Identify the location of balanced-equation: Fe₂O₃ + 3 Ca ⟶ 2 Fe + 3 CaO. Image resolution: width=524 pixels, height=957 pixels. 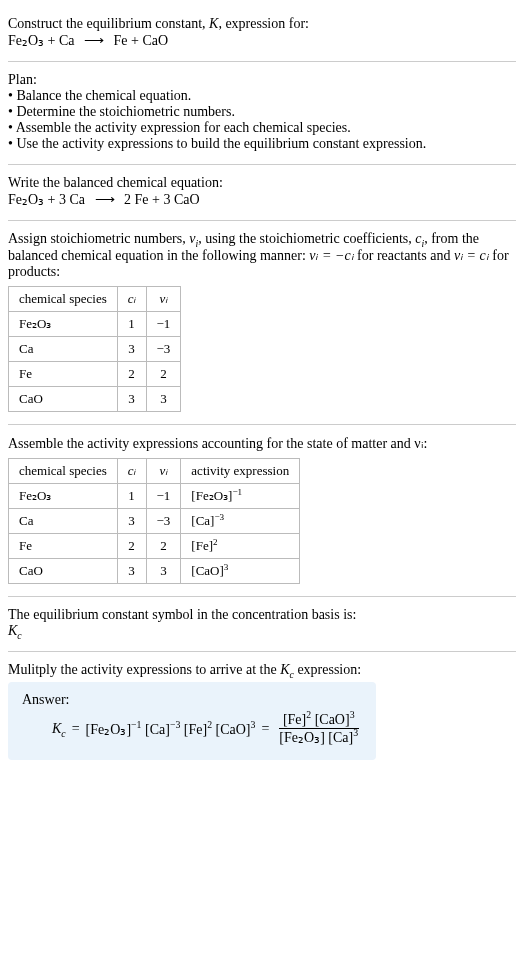
(262, 200).